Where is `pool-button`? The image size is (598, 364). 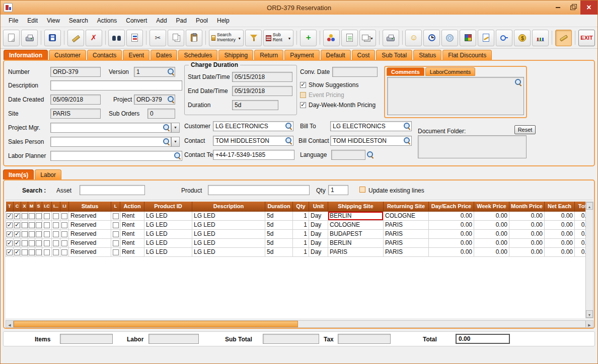 pool-button is located at coordinates (331, 38).